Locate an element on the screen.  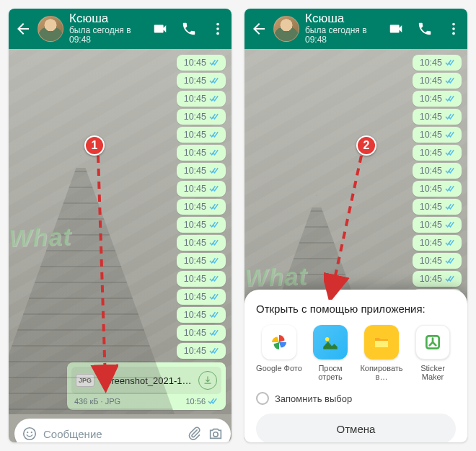
app-option-sticker: Sticker Maker is located at coordinates (433, 353).